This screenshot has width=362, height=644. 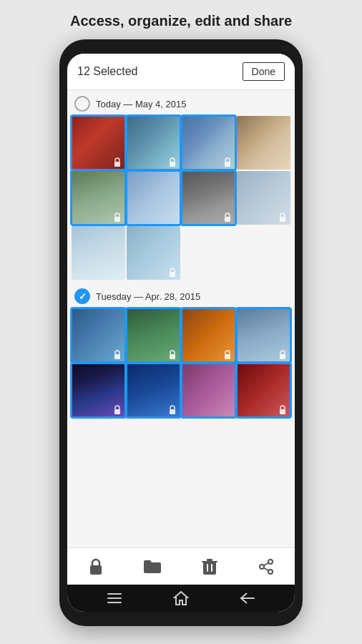 I want to click on selection-header: 12 Selected Done, so click(x=181, y=72).